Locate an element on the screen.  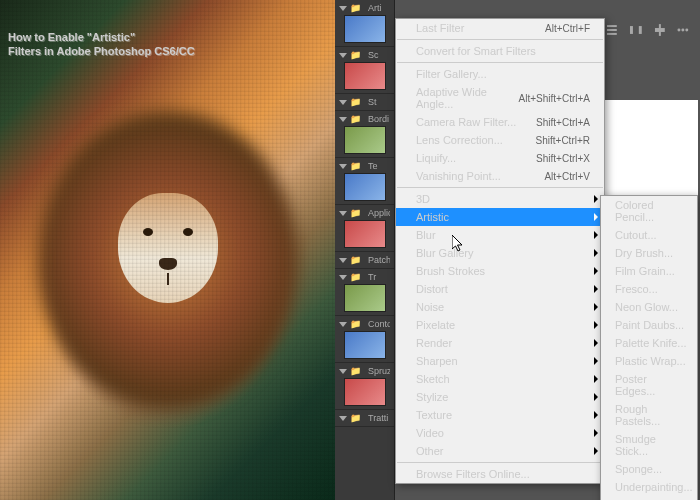
overlay-line2: Filters in Adobe Photoshop CS6/CC is located at coordinates (102, 51).